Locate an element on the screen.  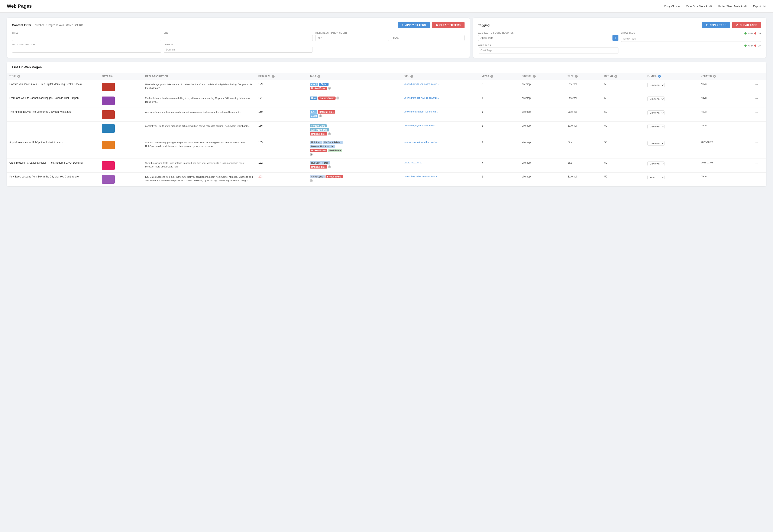
funnel-select-1: UnknownTOFUMOFUBOFU is located at coordinates (656, 99).